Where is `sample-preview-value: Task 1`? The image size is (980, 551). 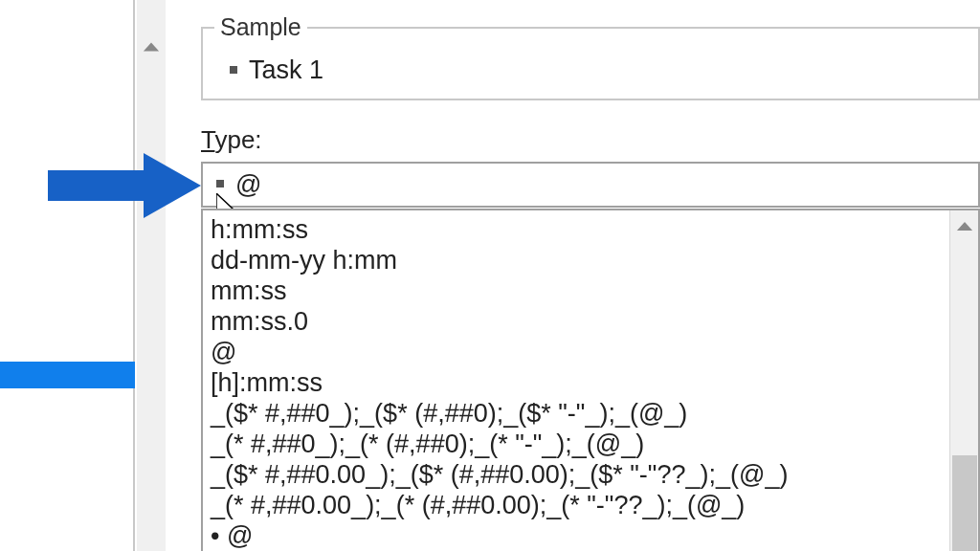 sample-preview-value: Task 1 is located at coordinates (598, 71).